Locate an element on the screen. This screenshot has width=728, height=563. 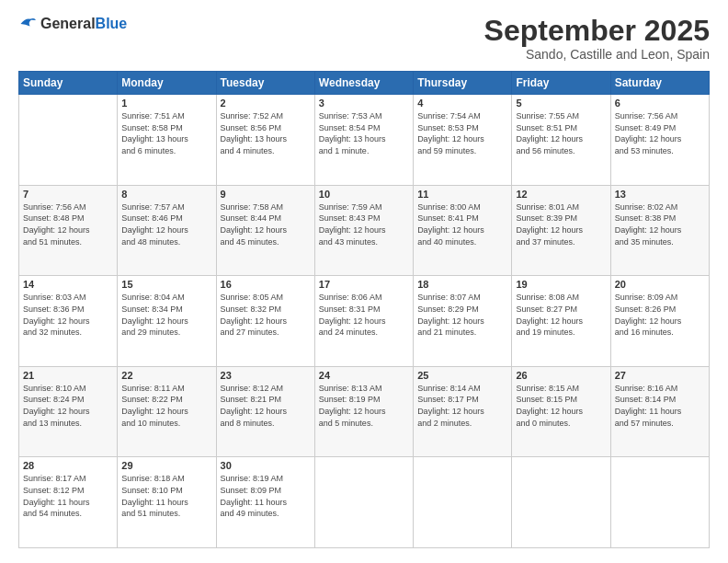
calendar-day-cell: 27Sunrise: 8:16 AM Sunset: 8:14 PM Dayli… is located at coordinates (660, 412).